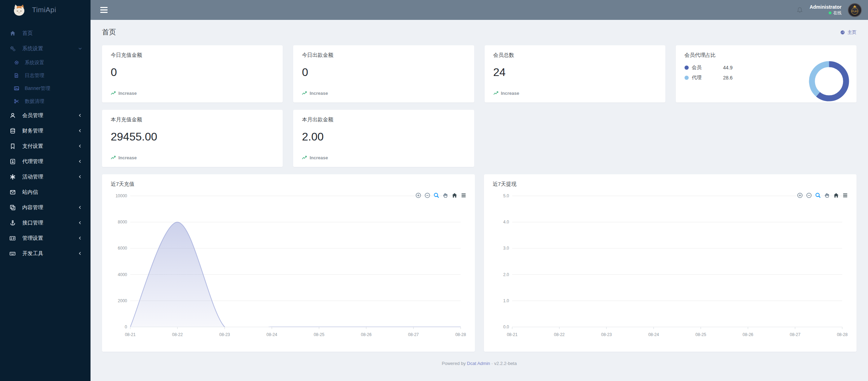  I want to click on sidebar-item-api-management: 接口管理, so click(45, 223).